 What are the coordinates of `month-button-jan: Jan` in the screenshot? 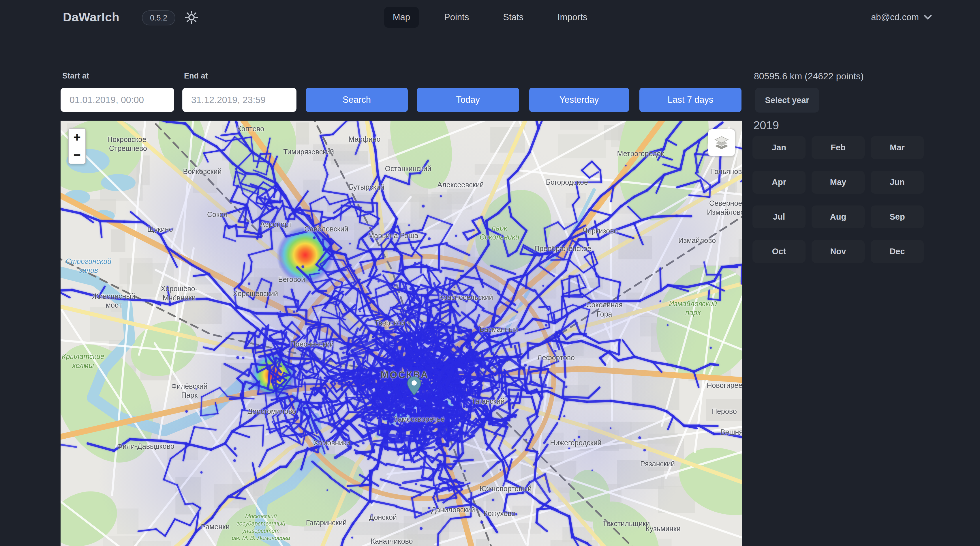 It's located at (779, 148).